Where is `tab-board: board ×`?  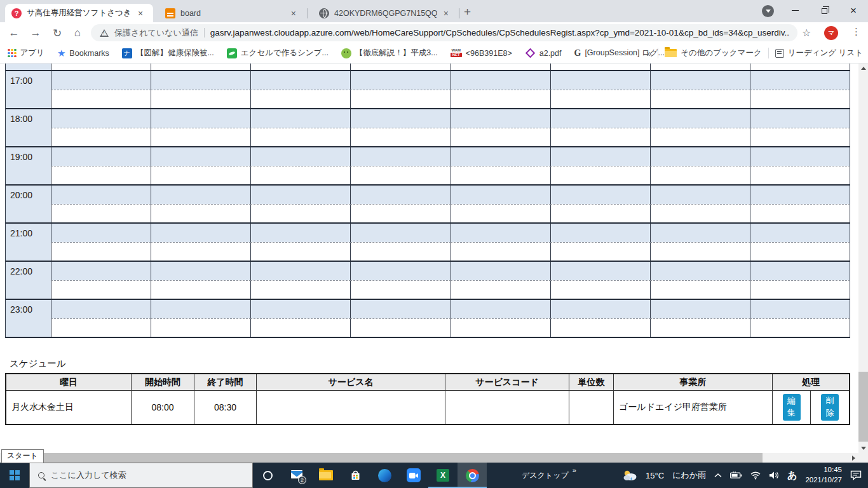 tab-board: board × is located at coordinates (231, 13).